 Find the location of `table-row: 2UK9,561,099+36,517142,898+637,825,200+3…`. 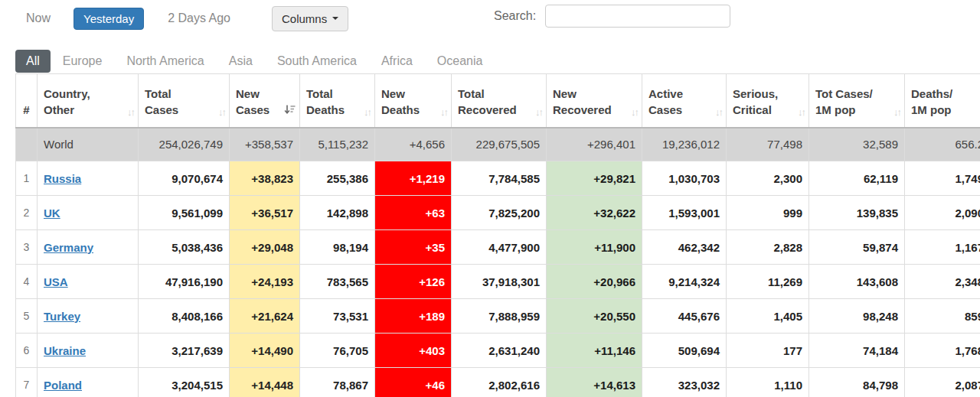

table-row: 2UK9,561,099+36,517142,898+637,825,200+3… is located at coordinates (498, 213).